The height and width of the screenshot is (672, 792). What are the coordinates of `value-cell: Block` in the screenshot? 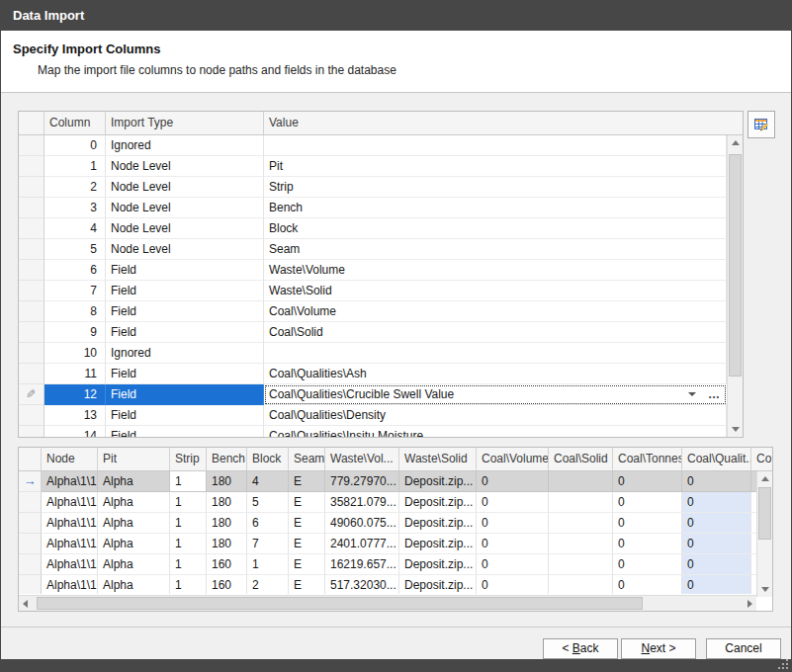 It's located at (495, 229).